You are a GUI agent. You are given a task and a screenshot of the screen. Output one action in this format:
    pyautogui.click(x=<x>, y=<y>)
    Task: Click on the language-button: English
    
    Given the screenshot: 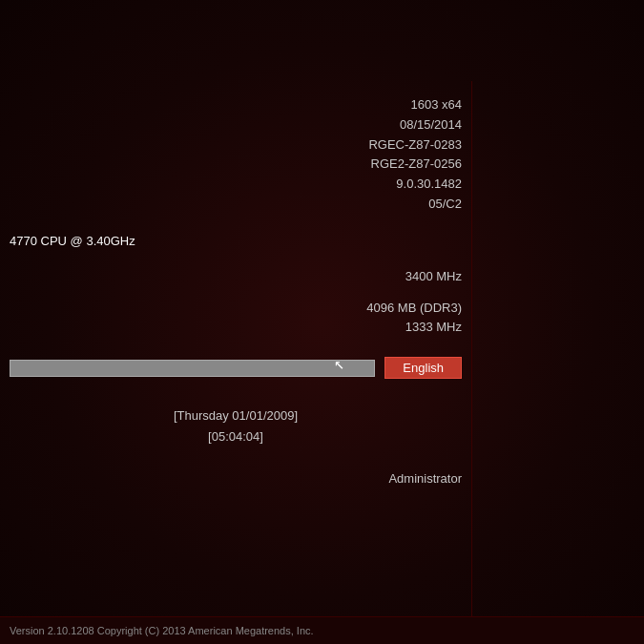 What is the action you would take?
    pyautogui.click(x=424, y=368)
    